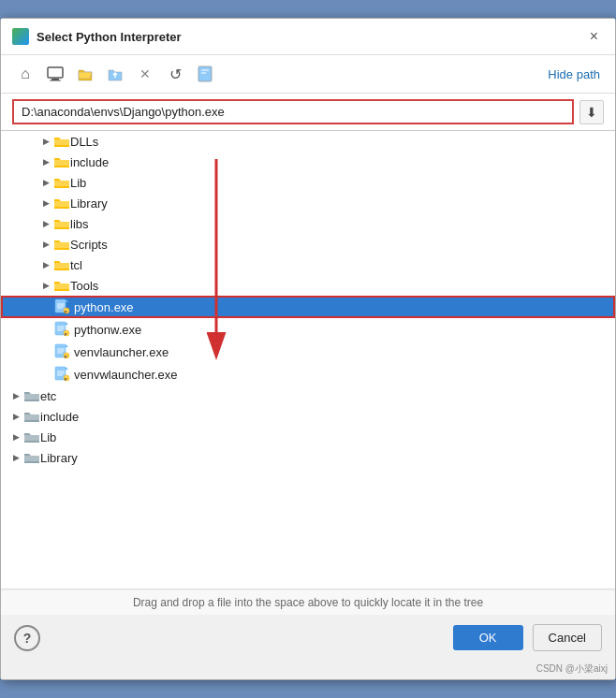 The image size is (616, 698). Describe the element at coordinates (55, 74) in the screenshot. I see `computer-button` at that location.